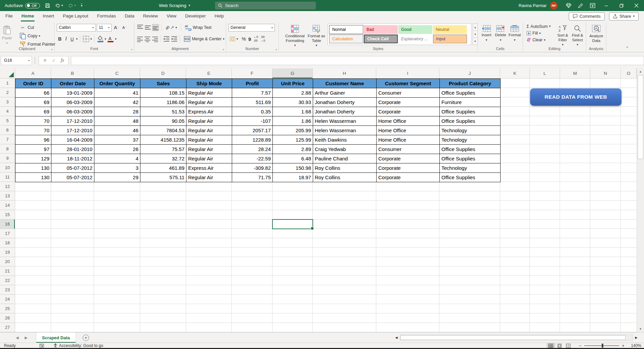  Describe the element at coordinates (174, 39) in the screenshot. I see `increase-indent-icon` at that location.